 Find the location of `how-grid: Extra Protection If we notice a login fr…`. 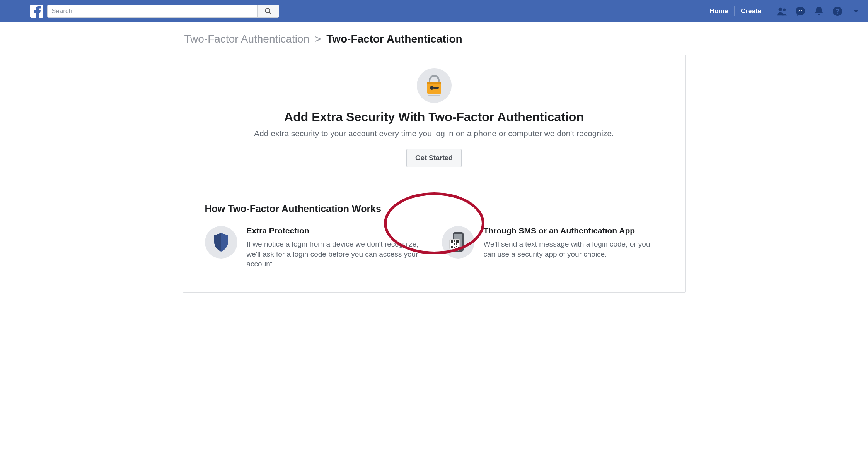

how-grid: Extra Protection If we notice a login fr… is located at coordinates (434, 248).